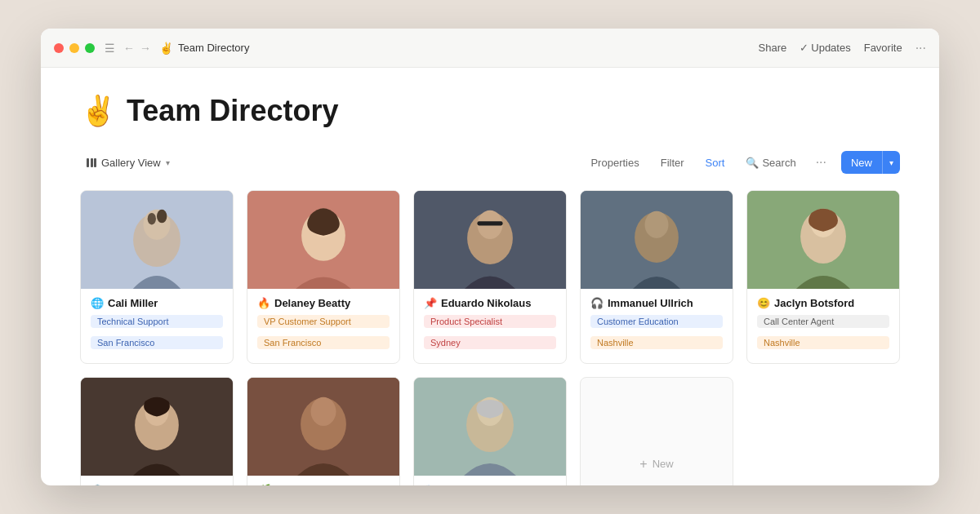 The width and height of the screenshot is (980, 514). Describe the element at coordinates (157, 277) in the screenshot. I see `card-cali: 🌐 Cali Miller Technical Support San Fran…` at that location.